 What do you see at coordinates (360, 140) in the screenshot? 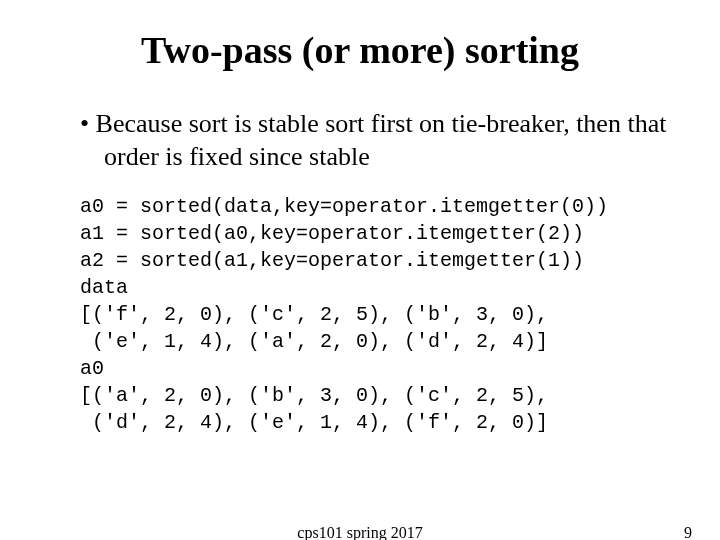
I see `bullet-point: Because sort is stable sort first on tie…` at bounding box center [360, 140].